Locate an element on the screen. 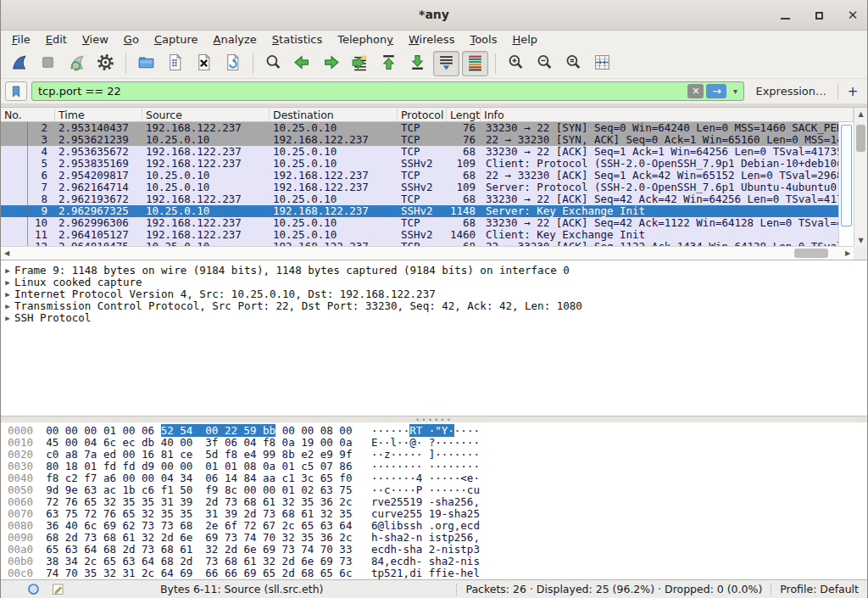 Image resolution: width=868 pixels, height=598 pixels. hex-row-0000: 0000 00 00 00 01 00 06 52 54 00 22 59 bb… is located at coordinates (437, 431).